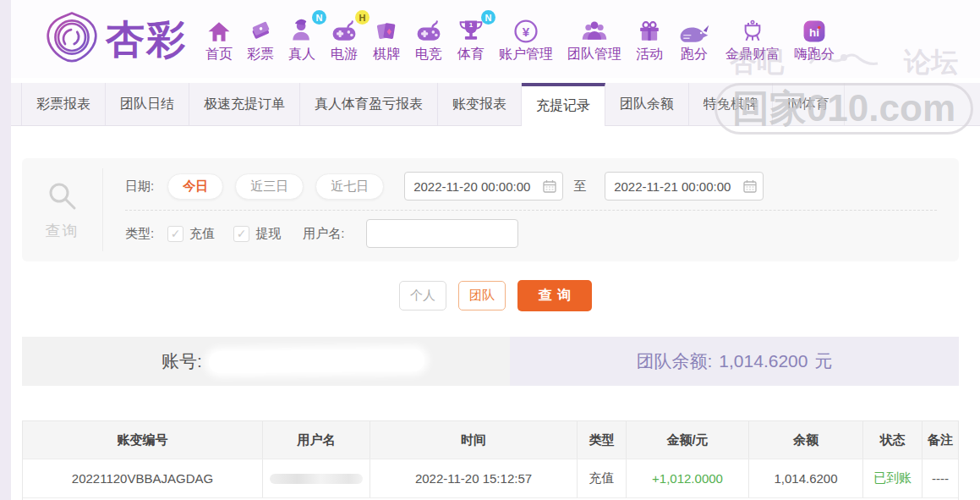 Image resolution: width=980 pixels, height=500 pixels. Describe the element at coordinates (490, 440) in the screenshot. I see `table-header-row: 账变编号 用户名 时间 类型 金额/元 余额 状态 备注` at that location.